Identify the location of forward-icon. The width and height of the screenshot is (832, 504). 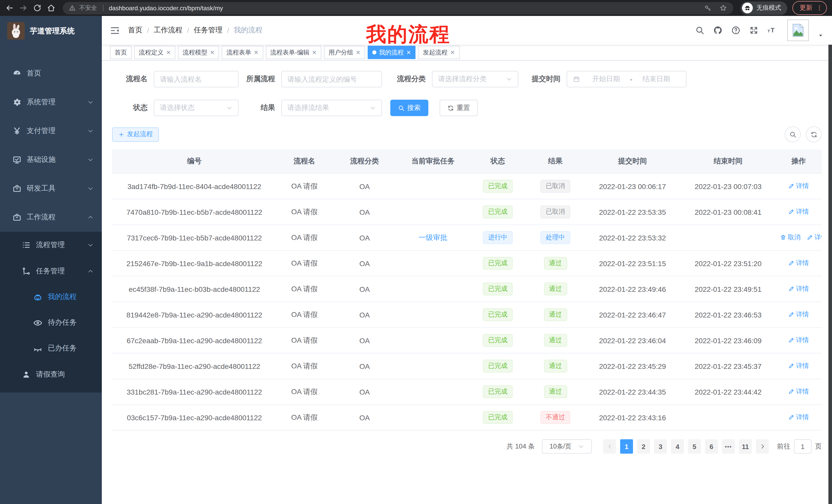
(23, 8).